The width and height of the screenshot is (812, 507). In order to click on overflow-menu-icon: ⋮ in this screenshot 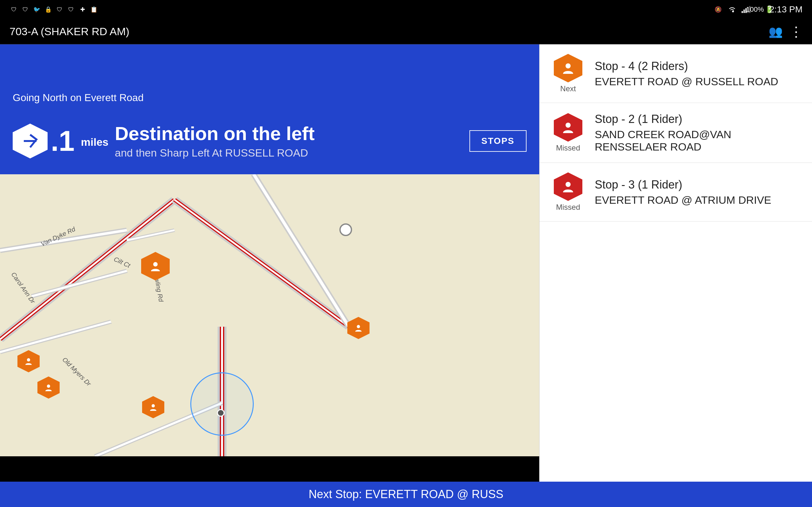, I will do `click(796, 32)`.